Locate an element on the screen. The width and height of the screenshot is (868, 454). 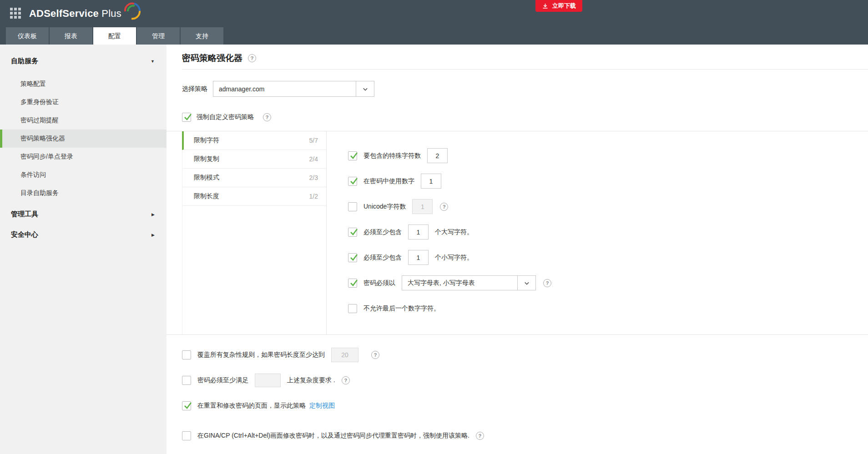
override-length-input is located at coordinates (345, 355).